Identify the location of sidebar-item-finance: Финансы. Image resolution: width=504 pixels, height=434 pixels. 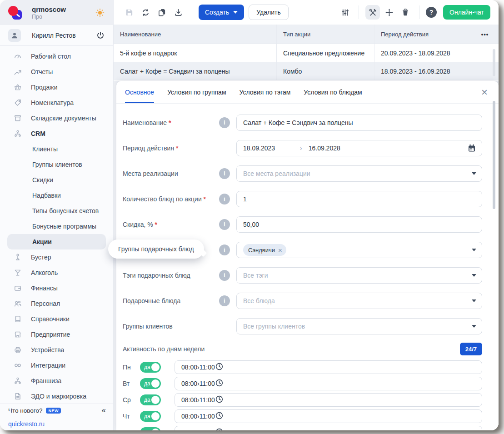
(56, 288).